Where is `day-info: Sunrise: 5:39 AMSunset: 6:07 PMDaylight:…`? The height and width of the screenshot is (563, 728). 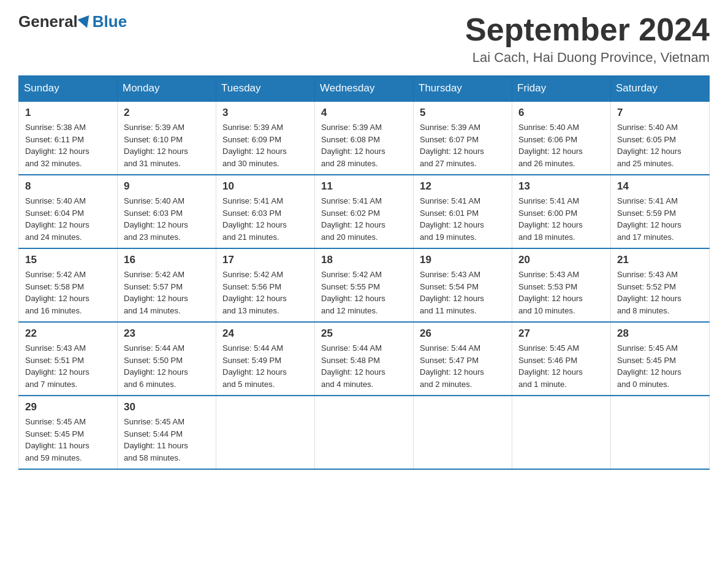 day-info: Sunrise: 5:39 AMSunset: 6:07 PMDaylight:… is located at coordinates (463, 145).